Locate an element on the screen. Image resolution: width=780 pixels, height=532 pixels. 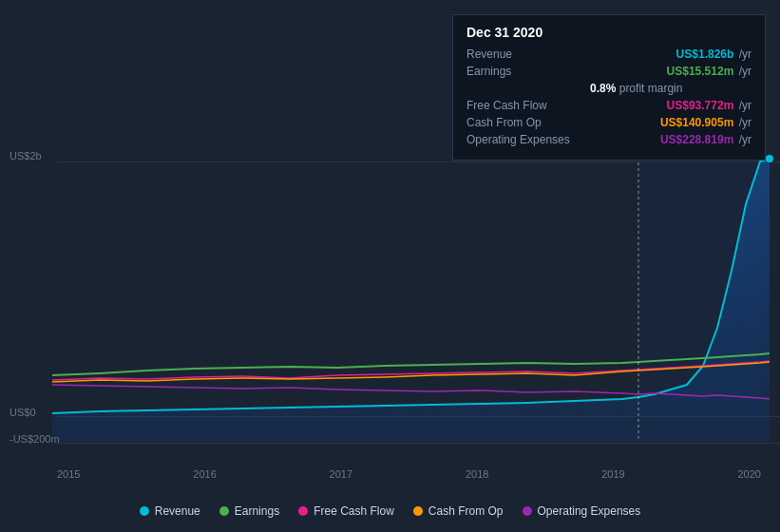
tooltip-value-opex: US$228.819m /yr is located at coordinates (706, 140).